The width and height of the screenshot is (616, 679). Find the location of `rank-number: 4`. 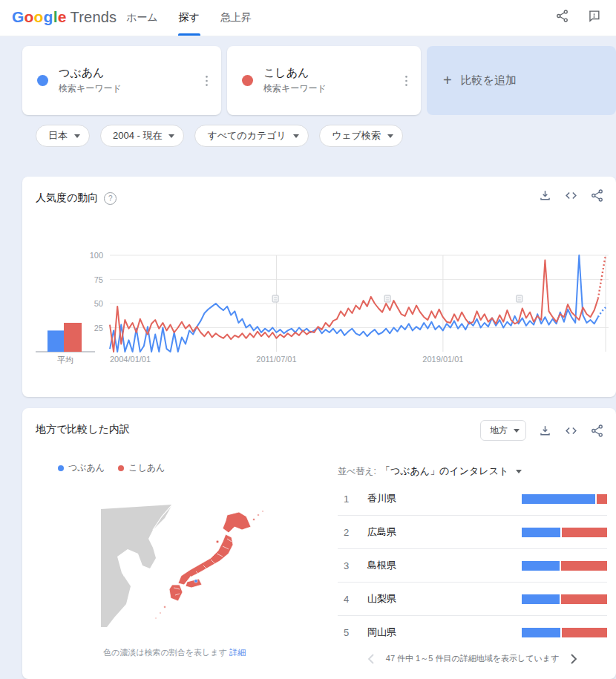

rank-number: 4 is located at coordinates (349, 600).